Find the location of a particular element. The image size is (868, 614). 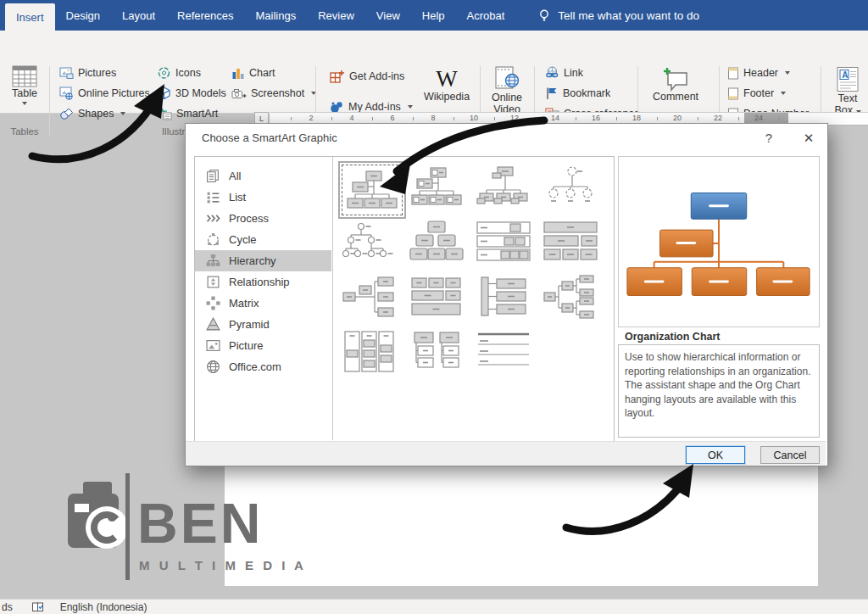

layout-option-tab-grid-list is located at coordinates (437, 297).